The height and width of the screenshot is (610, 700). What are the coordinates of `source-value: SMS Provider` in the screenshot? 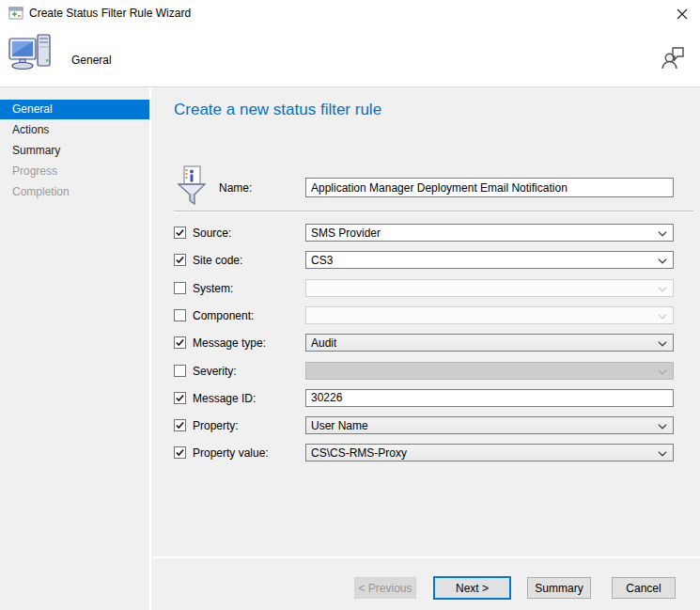 It's located at (346, 233).